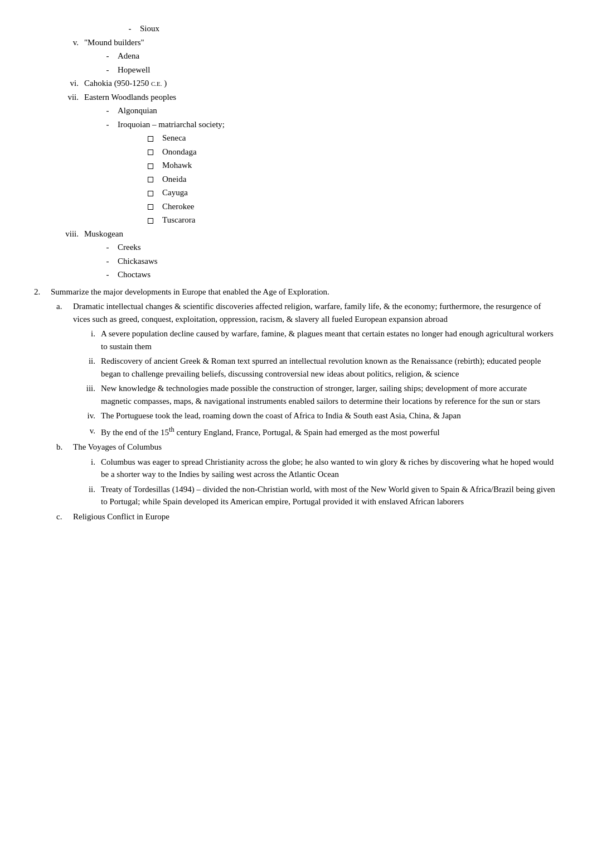 This screenshot has height=868, width=592. I want to click on sub-point-c: c. Religious Conflict in Europe, so click(307, 517).